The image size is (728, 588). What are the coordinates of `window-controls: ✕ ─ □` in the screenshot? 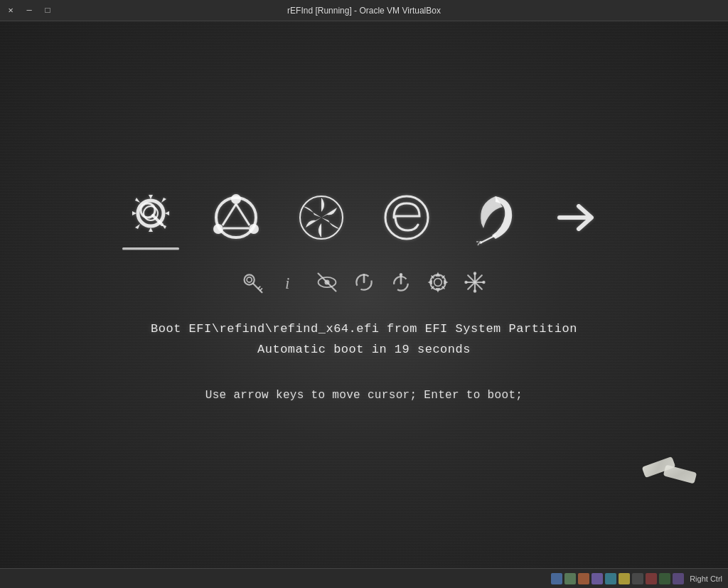 It's located at (29, 11).